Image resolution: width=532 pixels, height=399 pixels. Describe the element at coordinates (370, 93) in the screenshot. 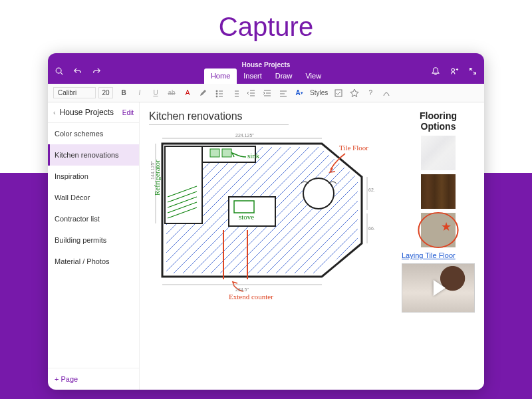

I see `help-icon: ?` at that location.